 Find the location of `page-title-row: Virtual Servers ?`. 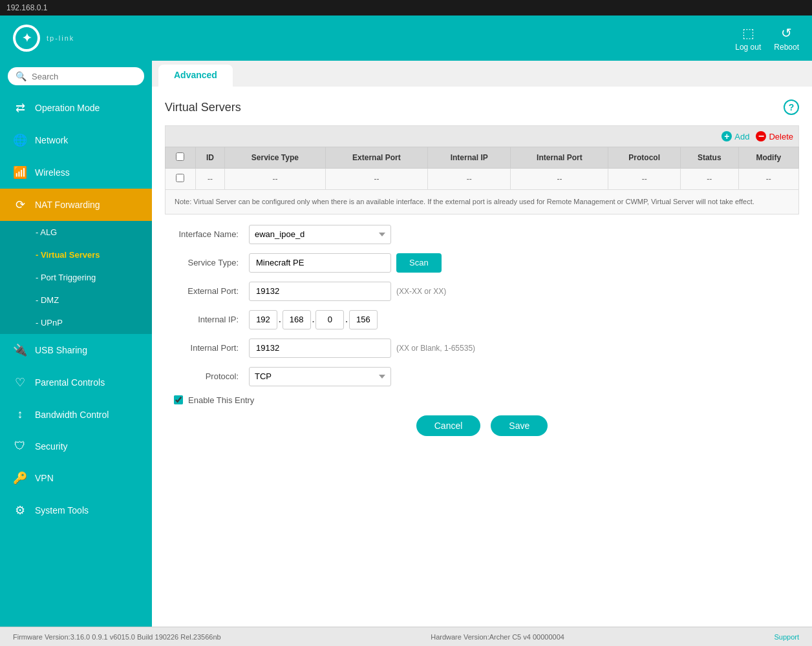

page-title-row: Virtual Servers ? is located at coordinates (482, 107).